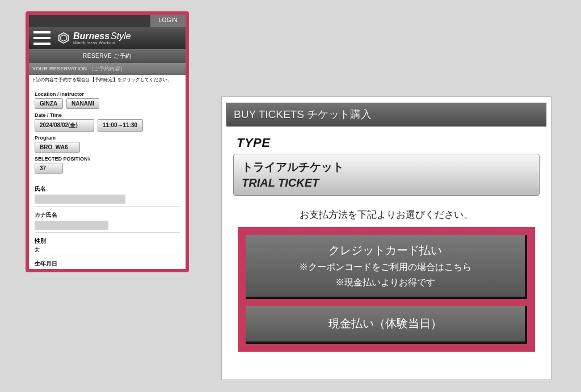 This screenshot has height=392, width=581. Describe the element at coordinates (107, 264) in the screenshot. I see `label-birth: 生年月日` at that location.